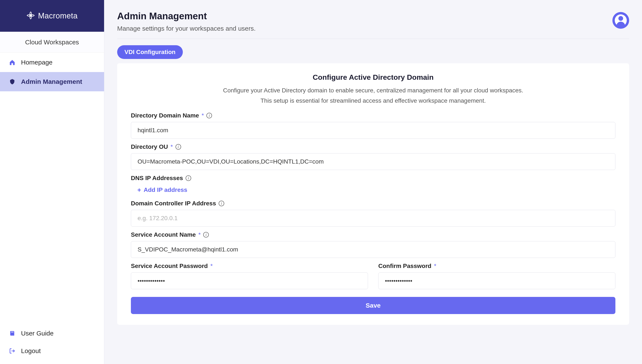 The height and width of the screenshot is (364, 642). I want to click on add-ip-label: Add IP address, so click(166, 190).